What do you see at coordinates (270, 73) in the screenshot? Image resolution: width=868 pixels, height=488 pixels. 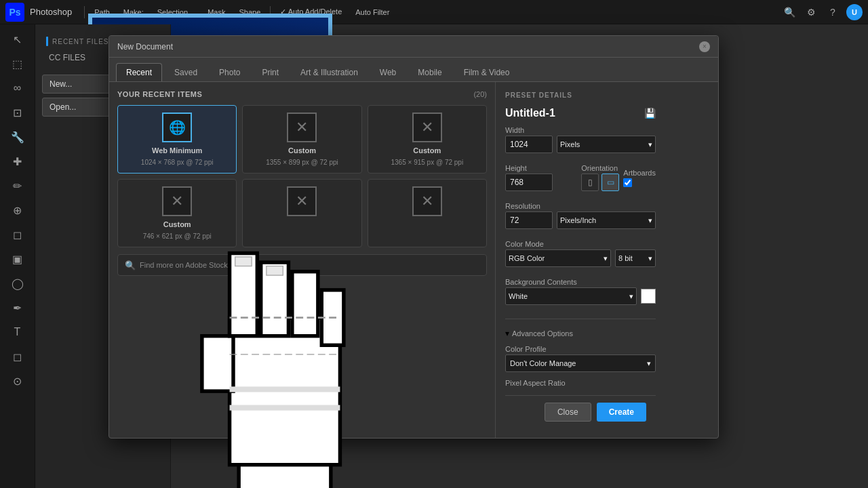 I see `tab-print: Print` at bounding box center [270, 73].